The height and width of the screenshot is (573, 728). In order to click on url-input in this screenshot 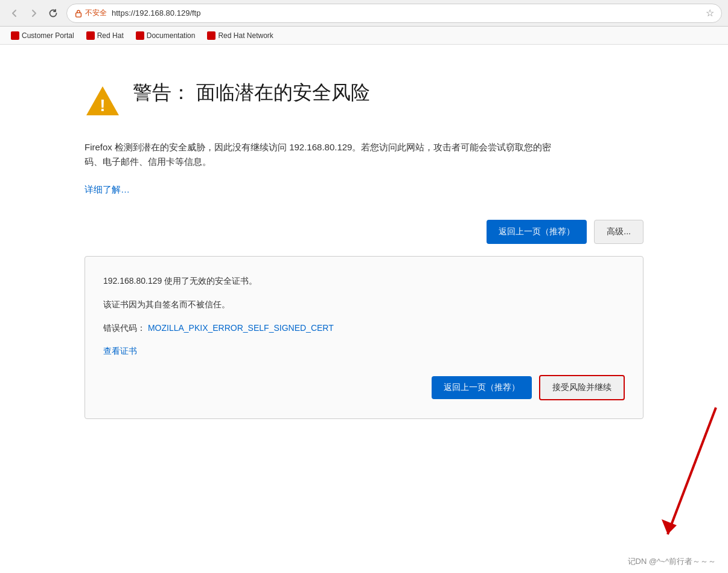, I will do `click(406, 13)`.